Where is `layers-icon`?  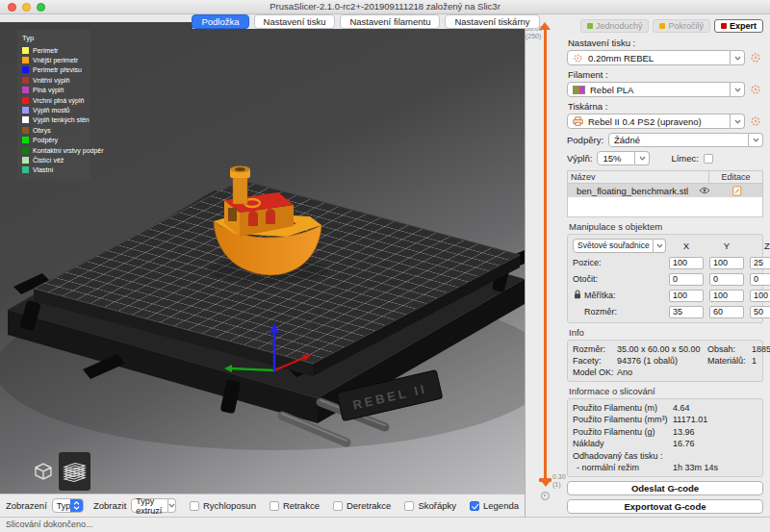
layers-icon is located at coordinates (75, 471).